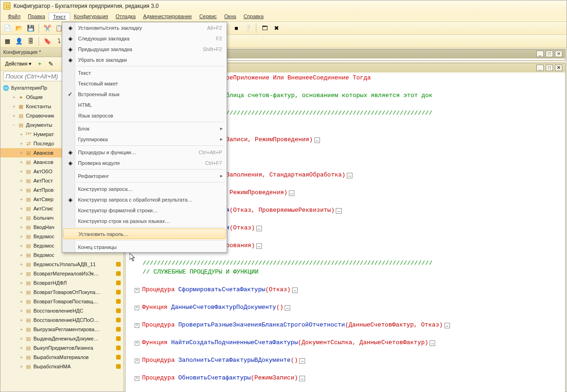 This screenshot has height=392, width=567. I want to click on svg-text: 1c, so click(7, 7).